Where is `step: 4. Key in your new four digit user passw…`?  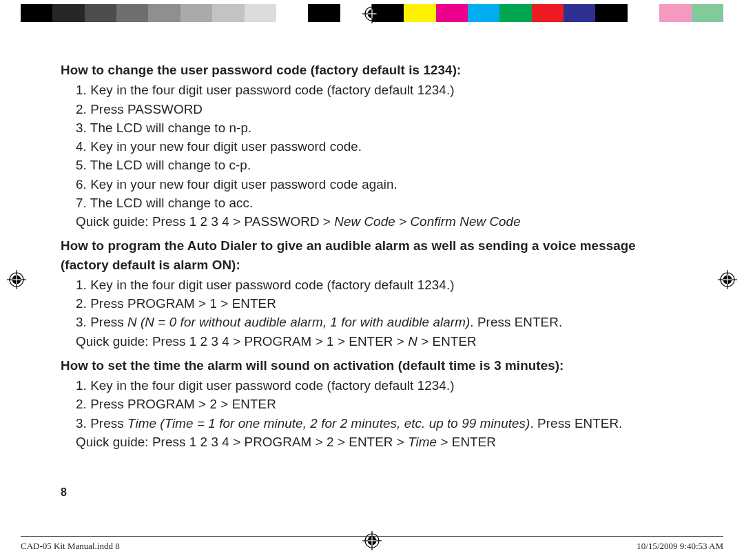
step: 4. Key in your new four digit user passw… is located at coordinates (380, 146).